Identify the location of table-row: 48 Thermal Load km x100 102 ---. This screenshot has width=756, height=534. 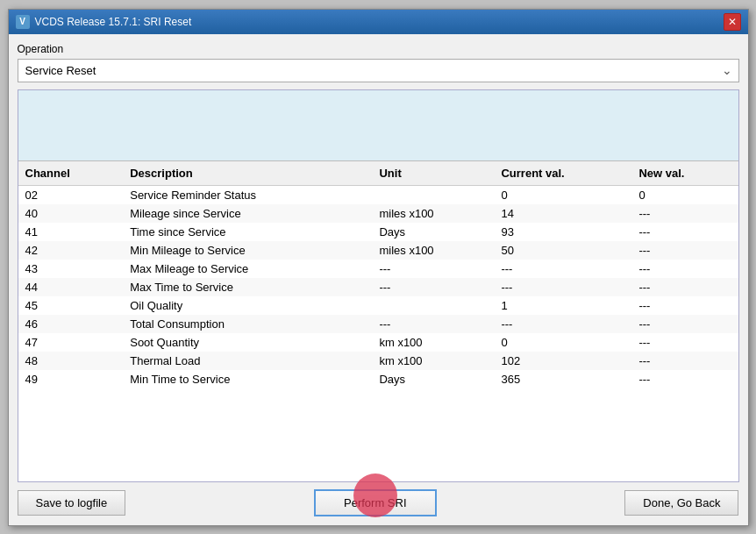
(379, 361).